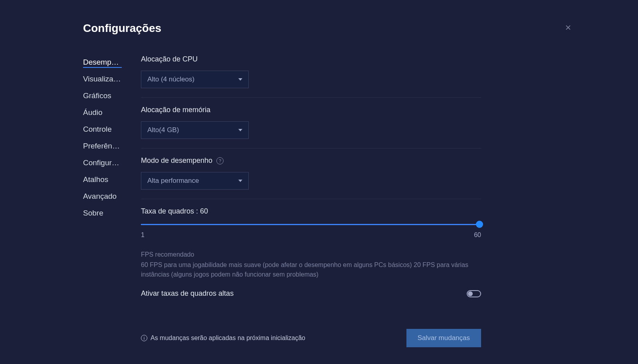  Describe the element at coordinates (470, 294) in the screenshot. I see `toggle-knob` at that location.